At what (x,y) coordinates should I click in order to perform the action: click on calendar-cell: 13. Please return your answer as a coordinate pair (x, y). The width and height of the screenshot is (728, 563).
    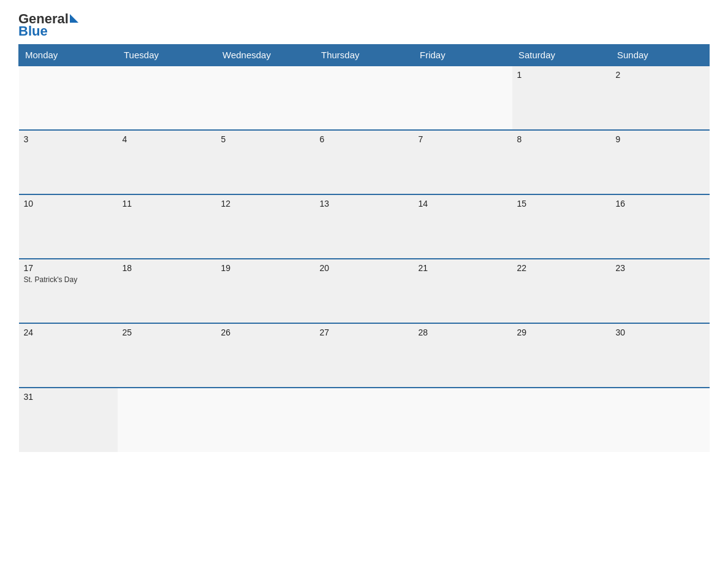
    Looking at the image, I should click on (364, 227).